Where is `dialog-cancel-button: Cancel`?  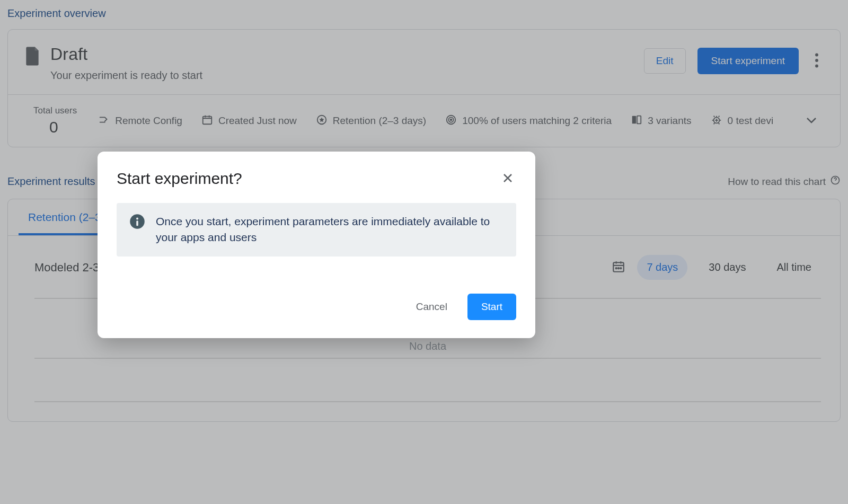 dialog-cancel-button: Cancel is located at coordinates (431, 307).